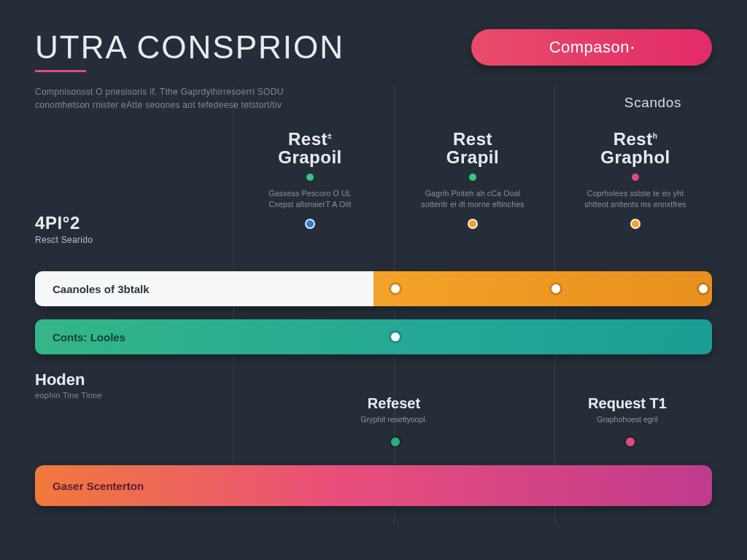  What do you see at coordinates (89, 337) in the screenshot?
I see `row-2-label: Conts: Looles` at bounding box center [89, 337].